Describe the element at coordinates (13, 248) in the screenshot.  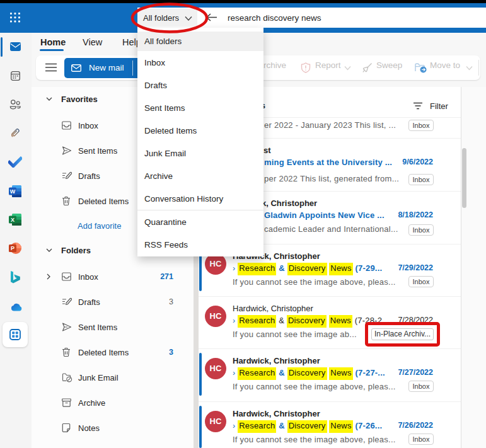
I see `svg-text: P` at that location.